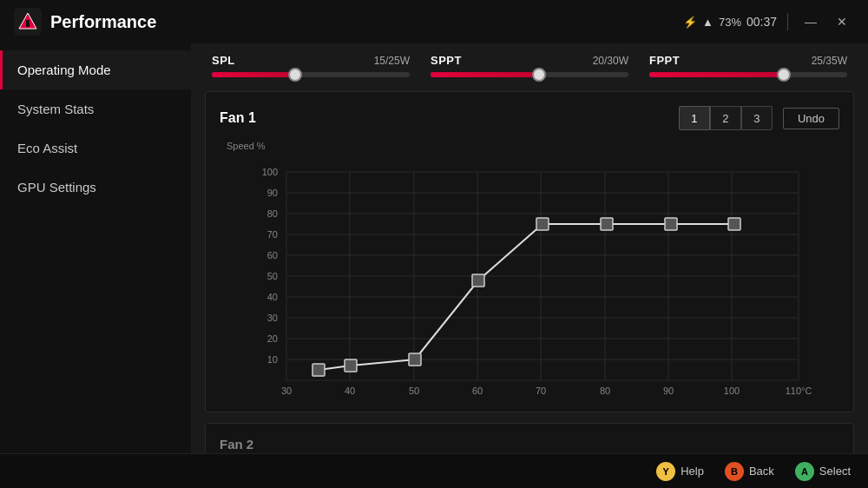 This screenshot has height=488, width=868. I want to click on fppt-thumb, so click(784, 75).